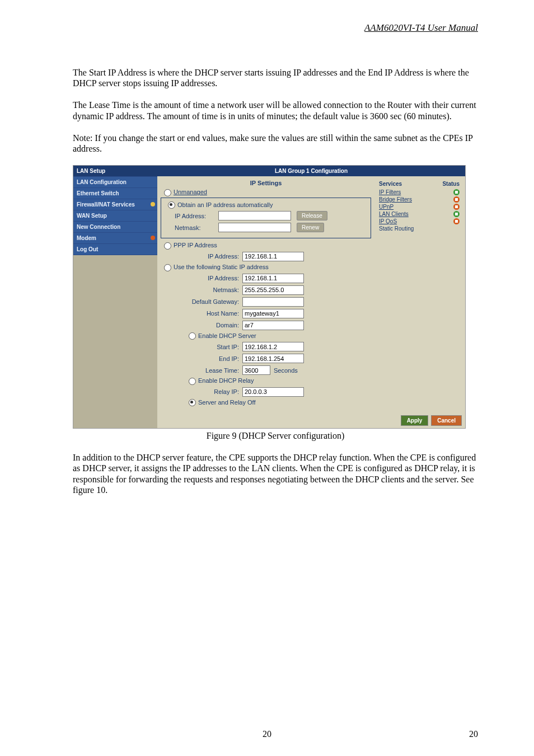  Describe the element at coordinates (395, 199) in the screenshot. I see `service-bridge-filters: Bridge Filters` at that location.